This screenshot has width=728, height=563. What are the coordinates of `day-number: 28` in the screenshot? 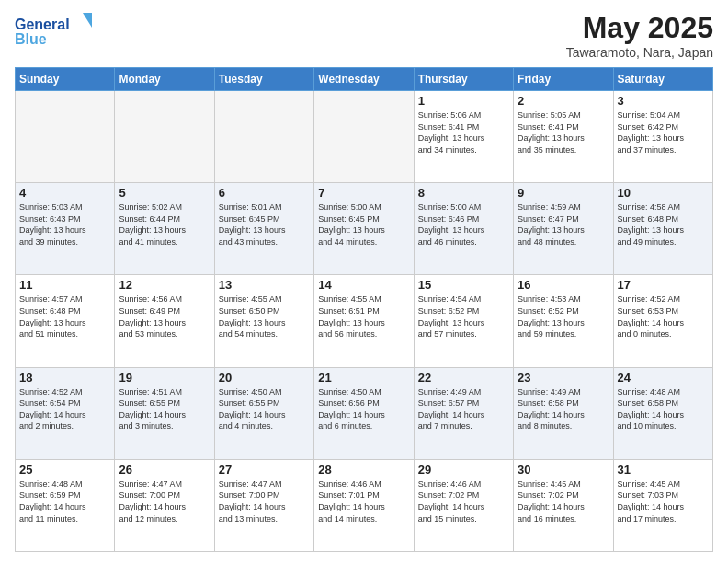 It's located at (364, 469).